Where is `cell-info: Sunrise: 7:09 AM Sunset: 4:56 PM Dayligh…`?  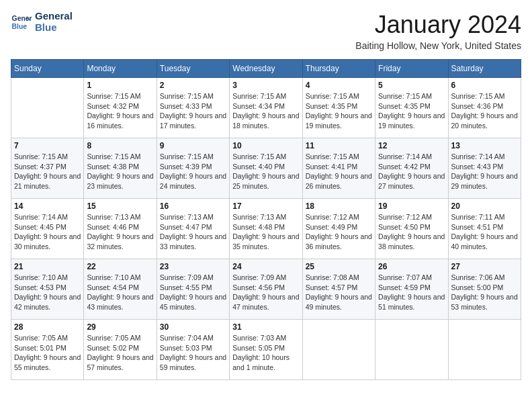
cell-info: Sunrise: 7:09 AM Sunset: 4:56 PM Dayligh… is located at coordinates (266, 293).